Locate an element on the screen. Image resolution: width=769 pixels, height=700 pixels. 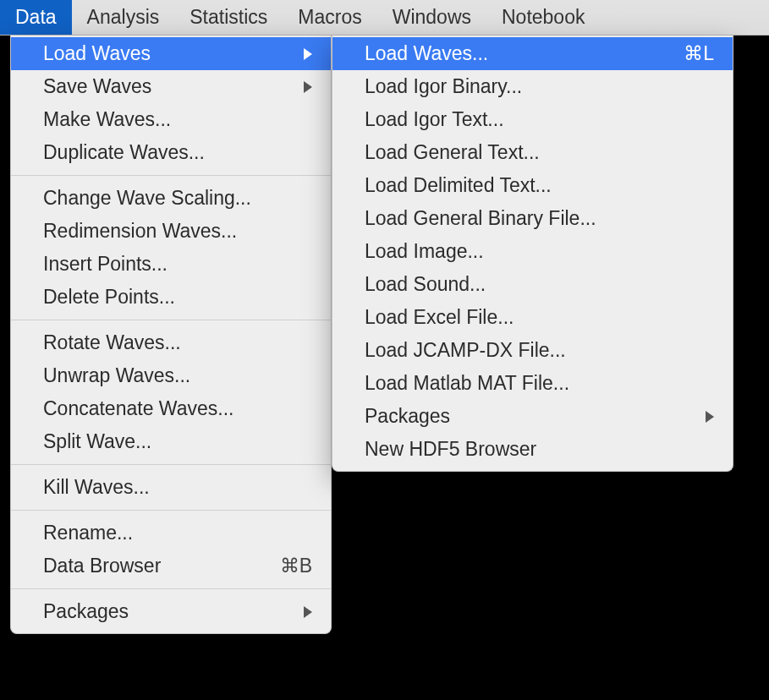
submenu-item-load-igor-text: Load Igor Text... is located at coordinates (533, 120).